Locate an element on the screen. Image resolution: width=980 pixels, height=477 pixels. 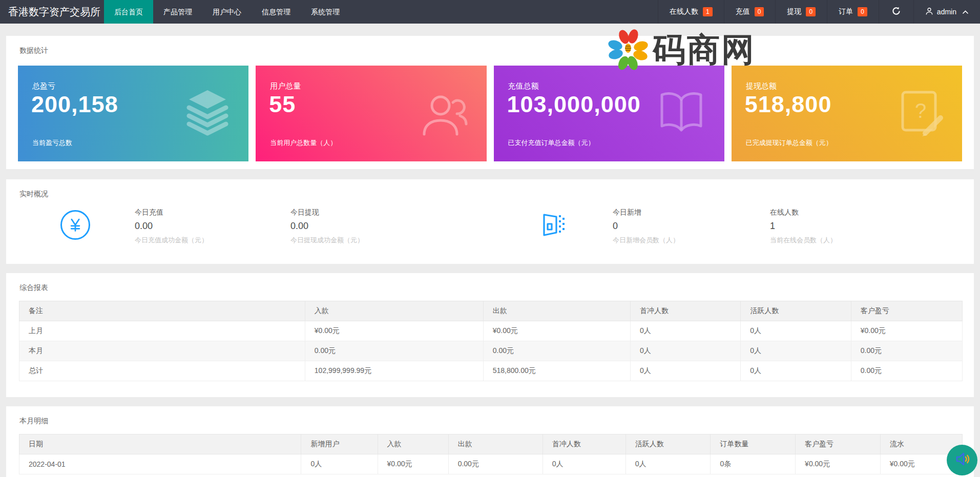
cell: 上月 is located at coordinates (162, 331).